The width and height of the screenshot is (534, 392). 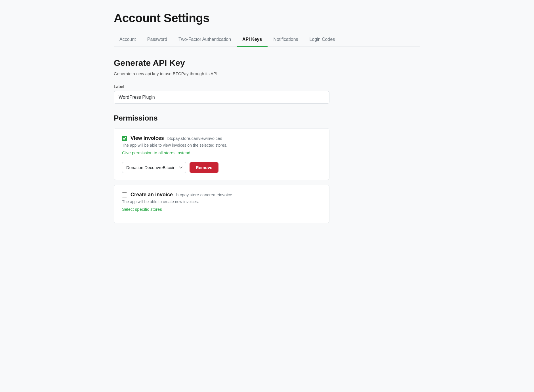 What do you see at coordinates (222, 97) in the screenshot?
I see `label-input` at bounding box center [222, 97].